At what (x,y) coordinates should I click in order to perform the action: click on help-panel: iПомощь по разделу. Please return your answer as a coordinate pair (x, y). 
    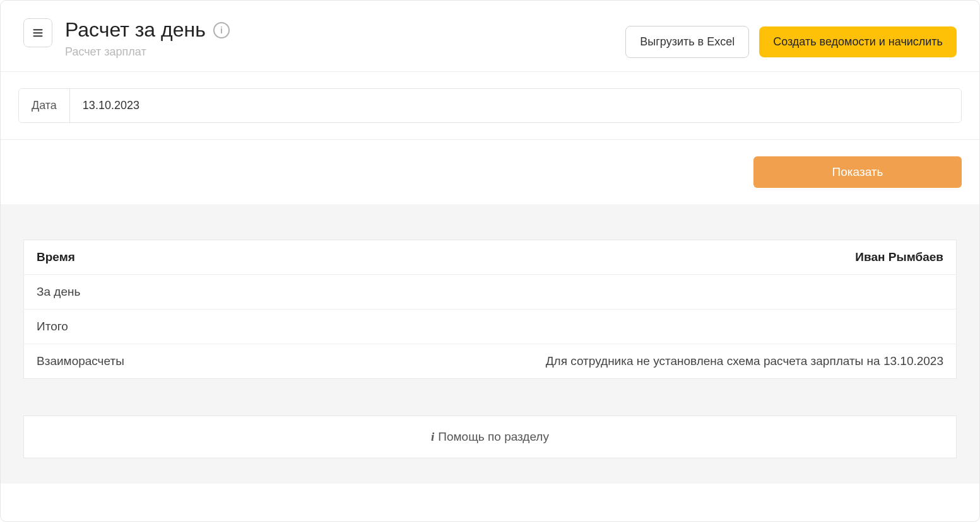
    Looking at the image, I should click on (490, 437).